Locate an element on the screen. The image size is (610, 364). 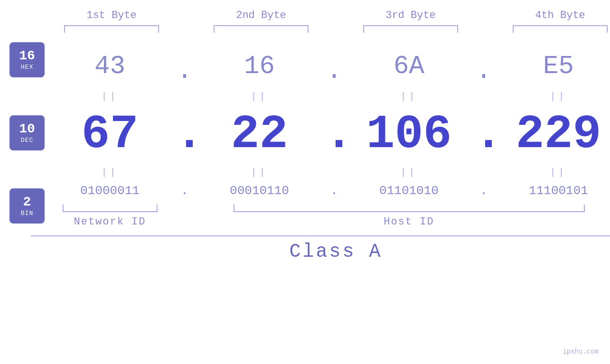
eq2-1: || is located at coordinates (110, 173).